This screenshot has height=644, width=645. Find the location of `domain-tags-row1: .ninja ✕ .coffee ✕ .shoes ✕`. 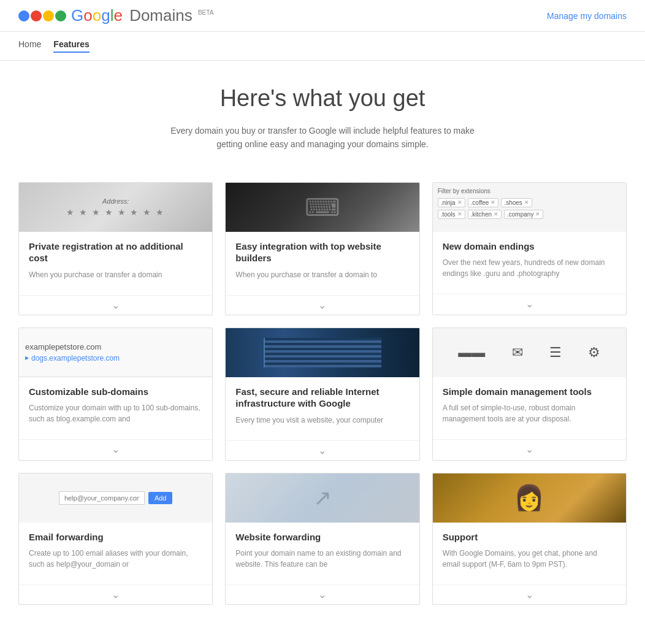

domain-tags-row1: .ninja ✕ .coffee ✕ .shoes ✕ is located at coordinates (530, 202).